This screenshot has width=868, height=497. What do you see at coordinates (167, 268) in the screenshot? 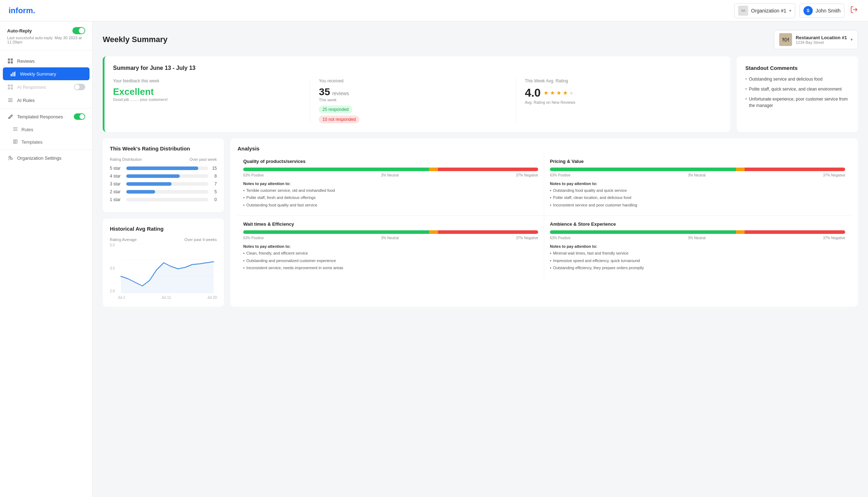
I see `hist-chart-svg` at bounding box center [167, 268].